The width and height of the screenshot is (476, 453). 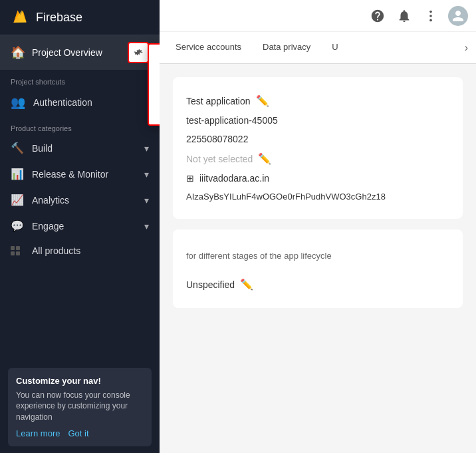 I want to click on sidebar-header: Firebase, so click(x=80, y=17).